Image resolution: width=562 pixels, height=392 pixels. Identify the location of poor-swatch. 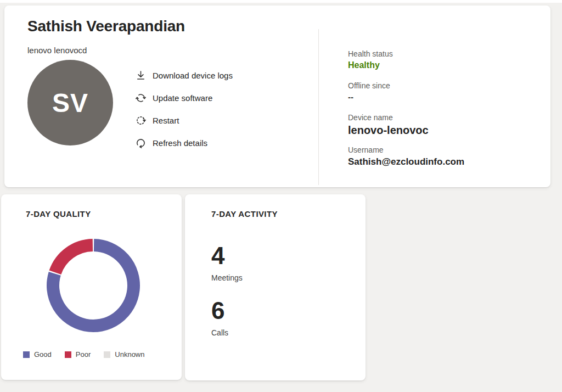
(68, 355).